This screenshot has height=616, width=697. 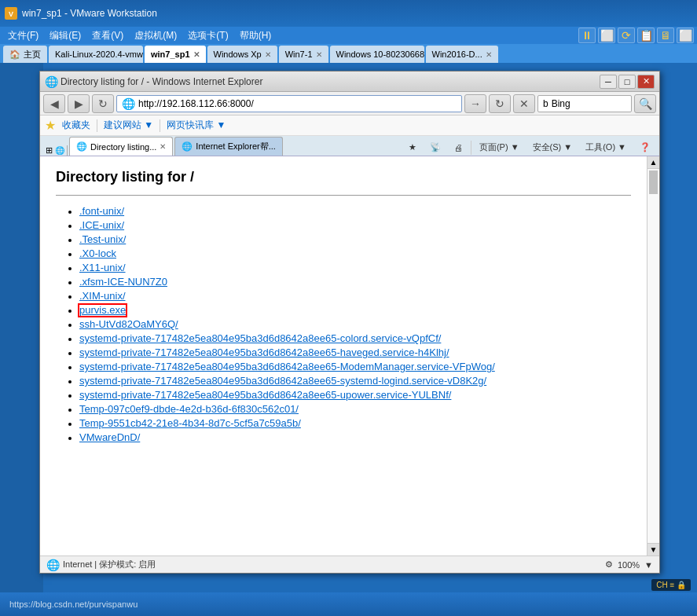 What do you see at coordinates (355, 239) in the screenshot?
I see `list-item-2: .Test-unix/` at bounding box center [355, 239].